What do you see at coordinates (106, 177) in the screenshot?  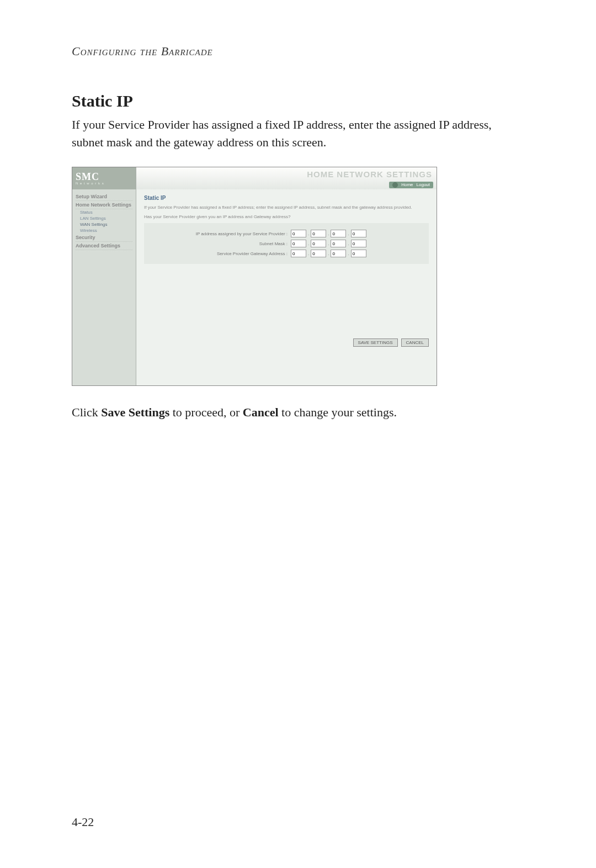 I see `logo-text: SMC` at bounding box center [106, 177].